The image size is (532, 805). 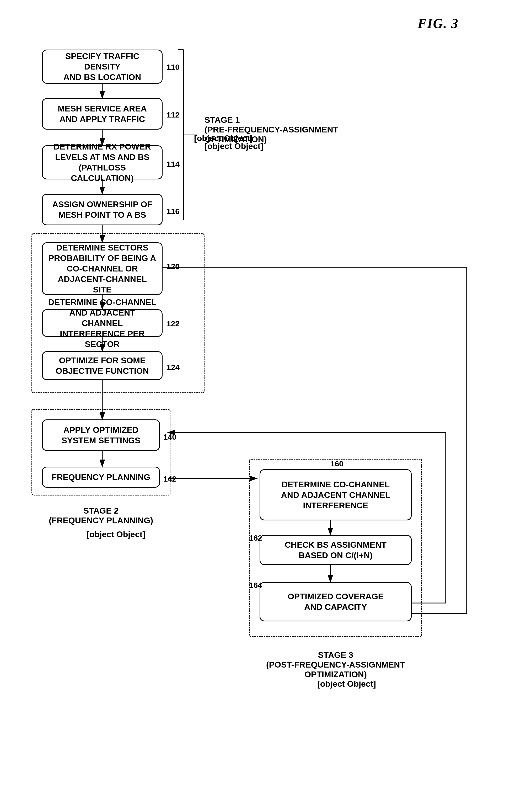 I want to click on label-142: 142, so click(x=170, y=479).